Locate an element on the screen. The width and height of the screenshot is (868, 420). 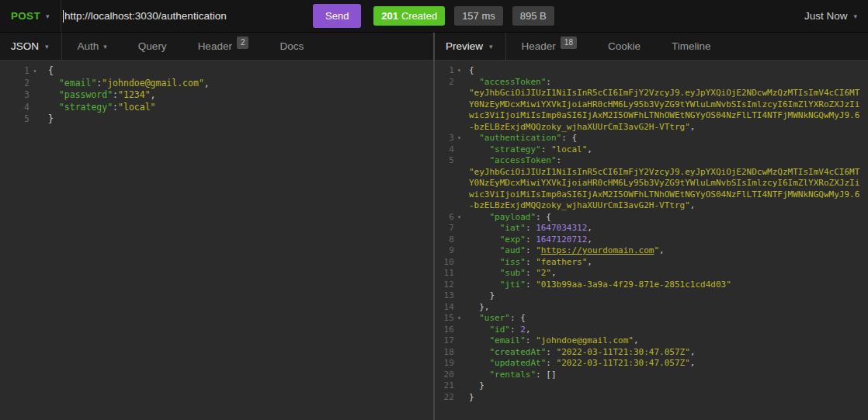
code-line: 4 "strategy": "local", is located at coordinates (651, 151).